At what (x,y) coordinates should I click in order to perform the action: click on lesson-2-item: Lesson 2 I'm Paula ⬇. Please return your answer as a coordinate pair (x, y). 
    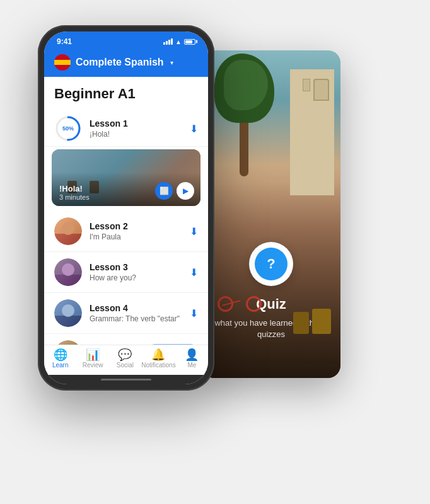
    Looking at the image, I should click on (126, 232).